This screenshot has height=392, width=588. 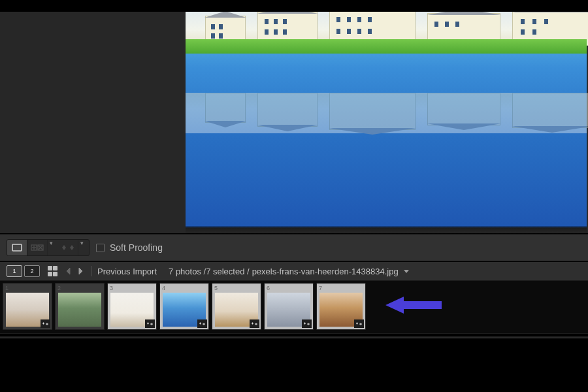 What do you see at coordinates (132, 306) in the screenshot?
I see `filmstrip-thumb: 3` at bounding box center [132, 306].